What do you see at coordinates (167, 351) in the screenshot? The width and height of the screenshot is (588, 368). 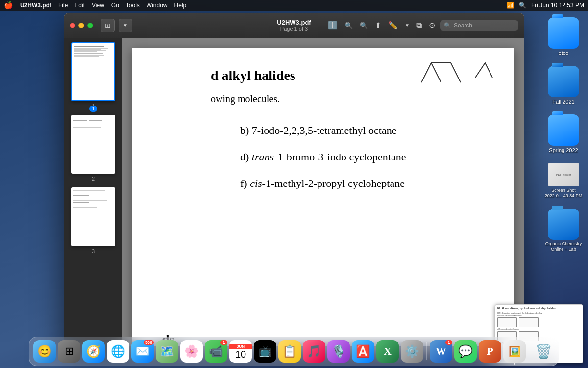 I see `dock-maps: 🗺️` at bounding box center [167, 351].